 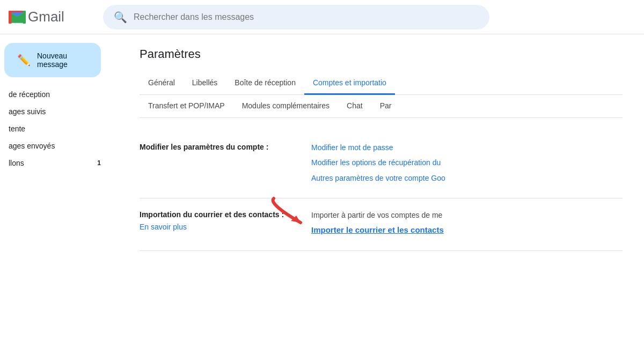 I want to click on sidebar-item-brouillons: llons 1, so click(x=55, y=163).